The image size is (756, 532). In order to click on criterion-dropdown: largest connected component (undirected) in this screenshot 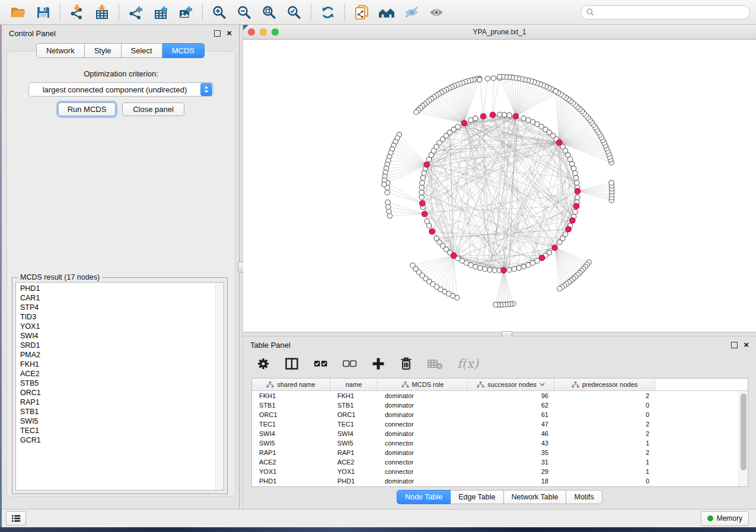, I will do `click(121, 89)`.